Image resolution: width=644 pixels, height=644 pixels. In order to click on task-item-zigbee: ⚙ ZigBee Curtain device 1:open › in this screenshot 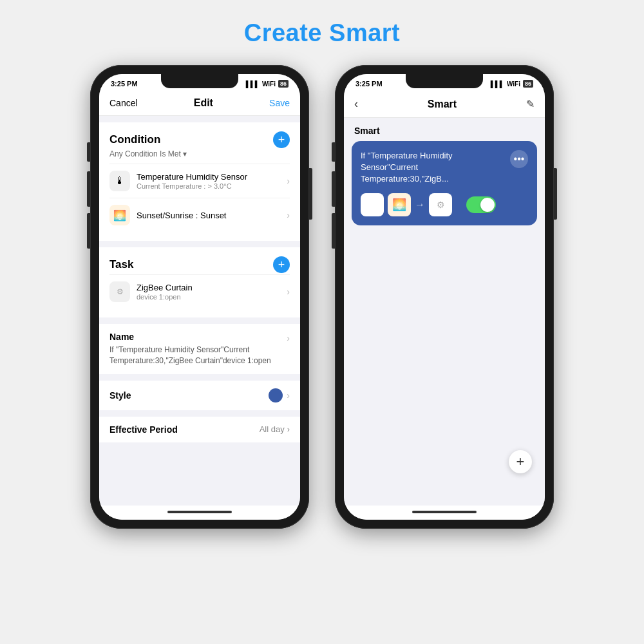, I will do `click(200, 291)`.